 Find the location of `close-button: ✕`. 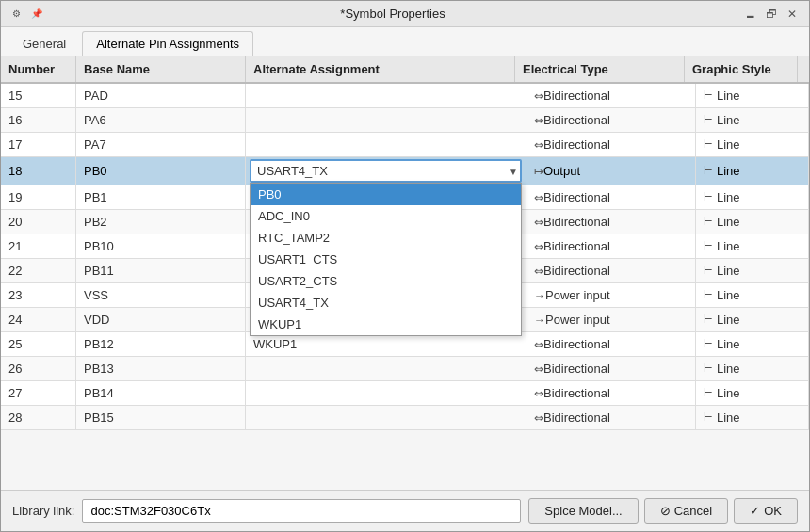

close-button: ✕ is located at coordinates (792, 14).